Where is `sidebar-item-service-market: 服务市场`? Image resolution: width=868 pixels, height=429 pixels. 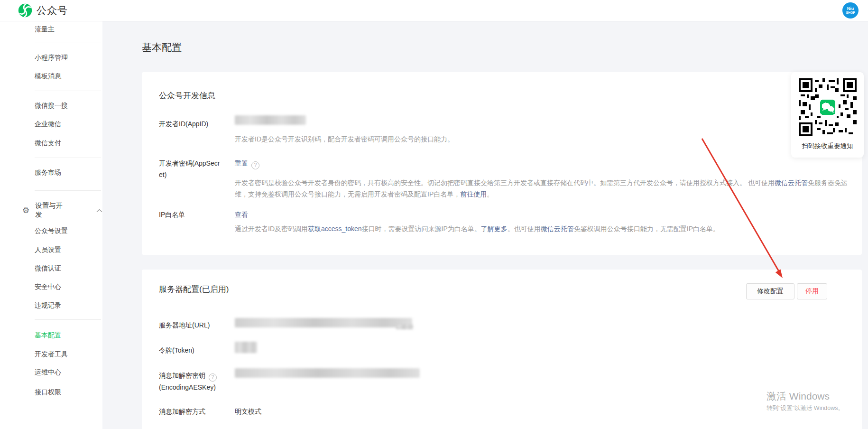 sidebar-item-service-market: 服务市场 is located at coordinates (48, 172).